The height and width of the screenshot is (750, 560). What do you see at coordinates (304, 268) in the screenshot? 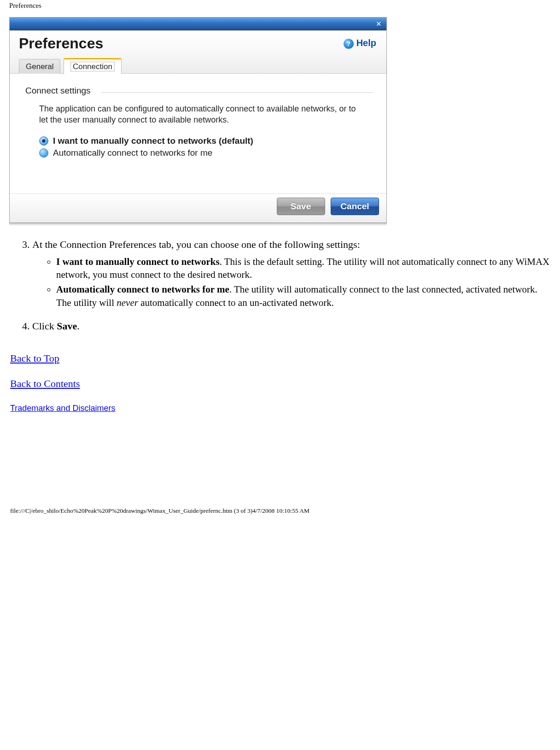
I see `step-3-bullet-manual: I want to manually connect to networks. …` at bounding box center [304, 268].